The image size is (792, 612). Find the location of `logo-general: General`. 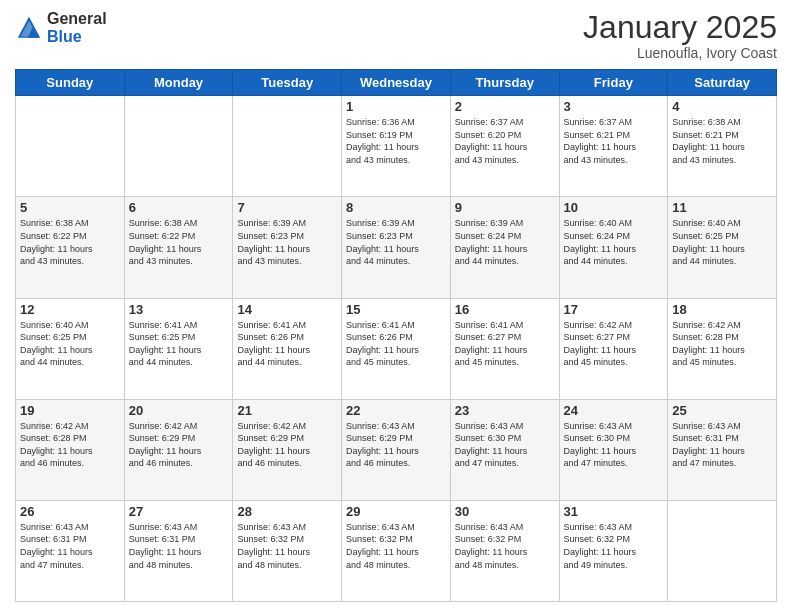

logo-general: General is located at coordinates (77, 19).